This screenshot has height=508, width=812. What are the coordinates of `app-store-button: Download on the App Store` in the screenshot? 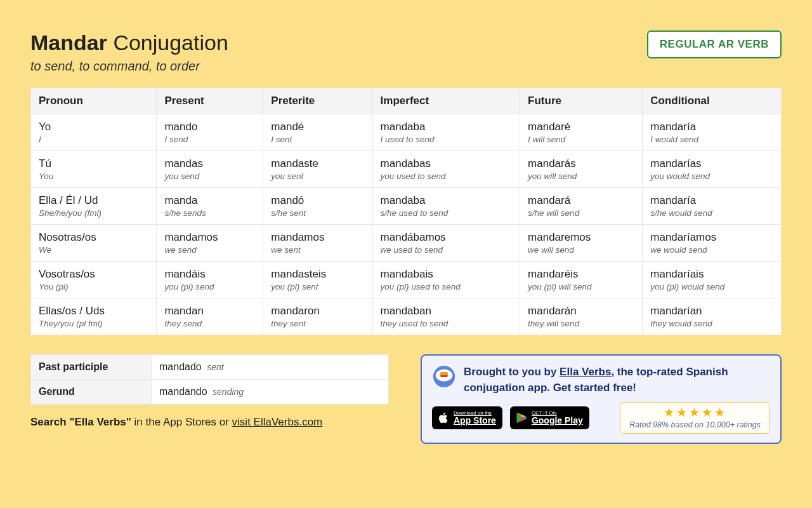 It's located at (467, 418).